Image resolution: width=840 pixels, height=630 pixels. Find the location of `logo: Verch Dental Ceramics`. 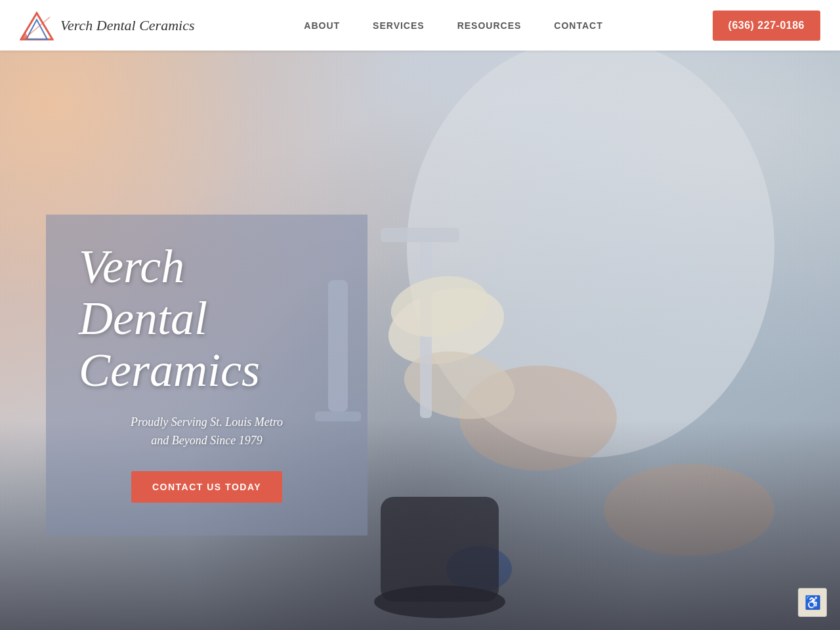

logo: Verch Dental Ceramics is located at coordinates (107, 26).